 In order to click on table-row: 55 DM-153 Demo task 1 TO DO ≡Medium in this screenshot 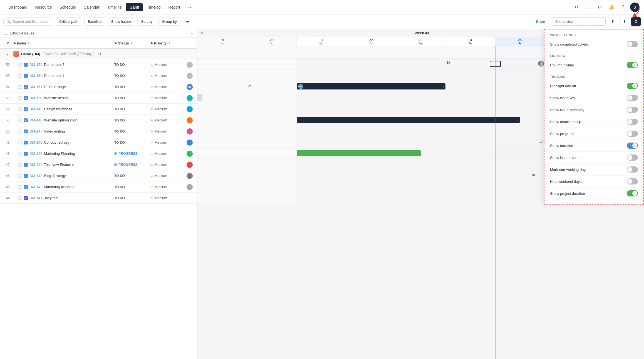, I will do `click(98, 76)`.